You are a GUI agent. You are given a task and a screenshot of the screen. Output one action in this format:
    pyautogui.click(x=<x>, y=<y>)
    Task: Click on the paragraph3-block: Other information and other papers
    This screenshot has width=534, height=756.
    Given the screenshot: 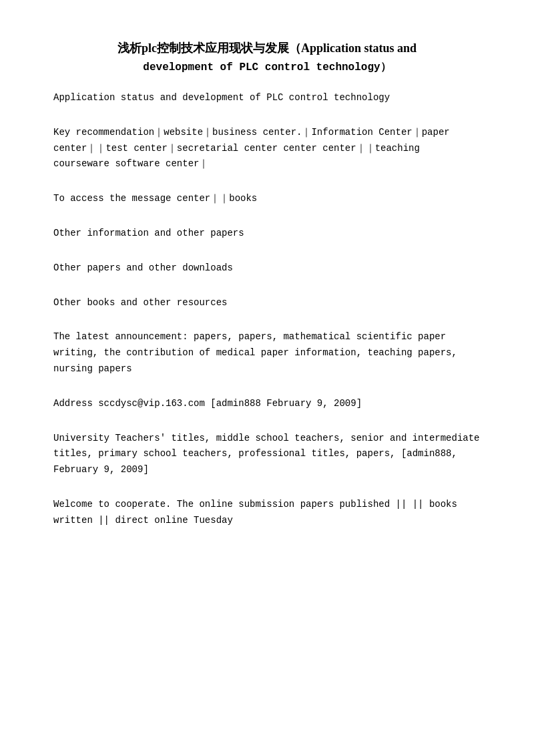 What is the action you would take?
    pyautogui.click(x=267, y=234)
    